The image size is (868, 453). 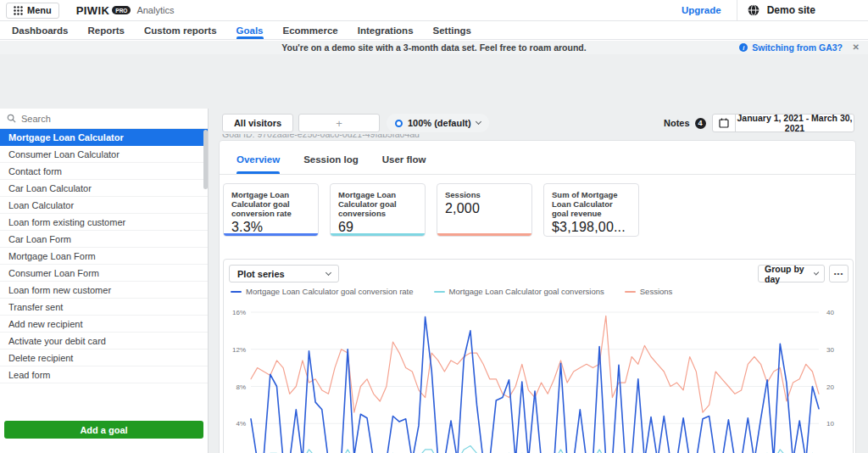 I want to click on kpi-row: Mortgage Loan Calculator goal conversion…, so click(x=431, y=210).